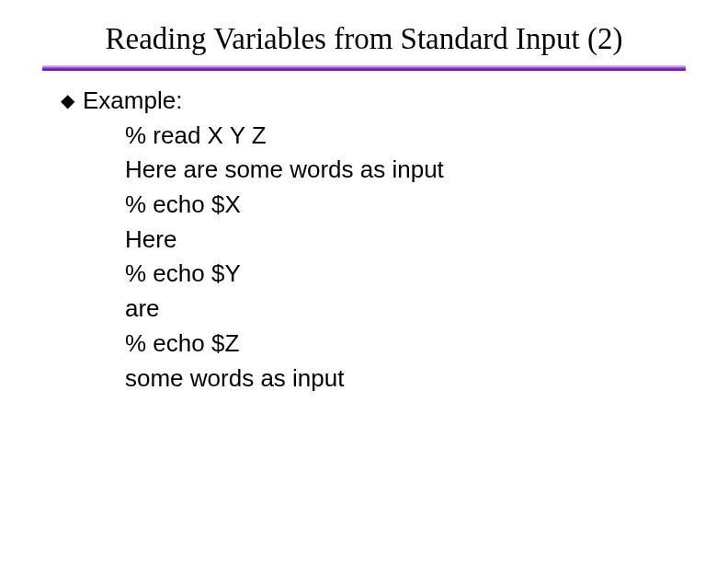  What do you see at coordinates (427, 170) in the screenshot?
I see `code-line: Here are some words as input` at bounding box center [427, 170].